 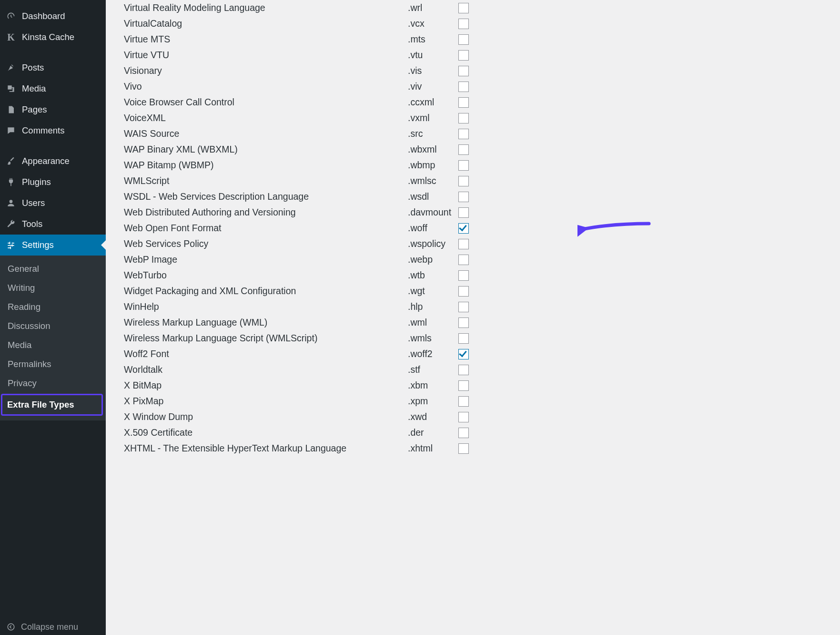 What do you see at coordinates (53, 269) in the screenshot?
I see `submenu-general: General` at bounding box center [53, 269].